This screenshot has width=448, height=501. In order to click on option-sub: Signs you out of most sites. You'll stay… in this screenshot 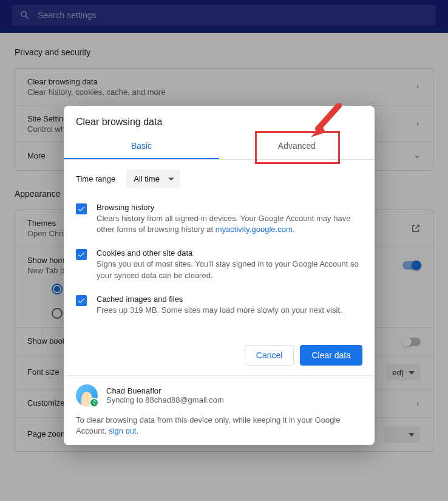, I will do `click(229, 270)`.